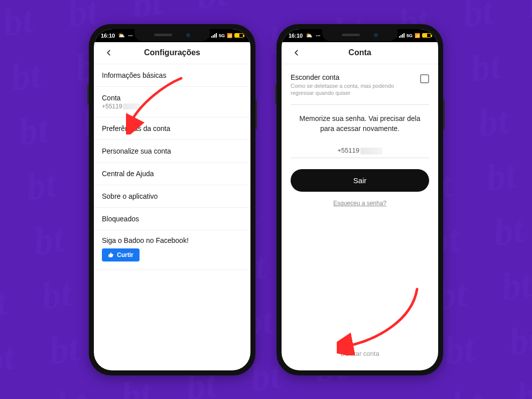  Describe the element at coordinates (425, 79) in the screenshot. I see `hide-account-checkbox` at that location.